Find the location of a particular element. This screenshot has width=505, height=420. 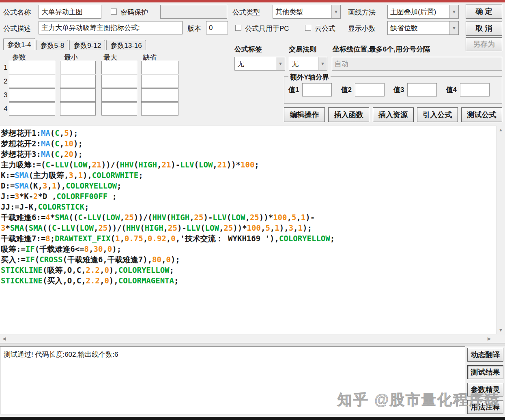

action-button-测试公式: 测试公式 is located at coordinates (482, 115).